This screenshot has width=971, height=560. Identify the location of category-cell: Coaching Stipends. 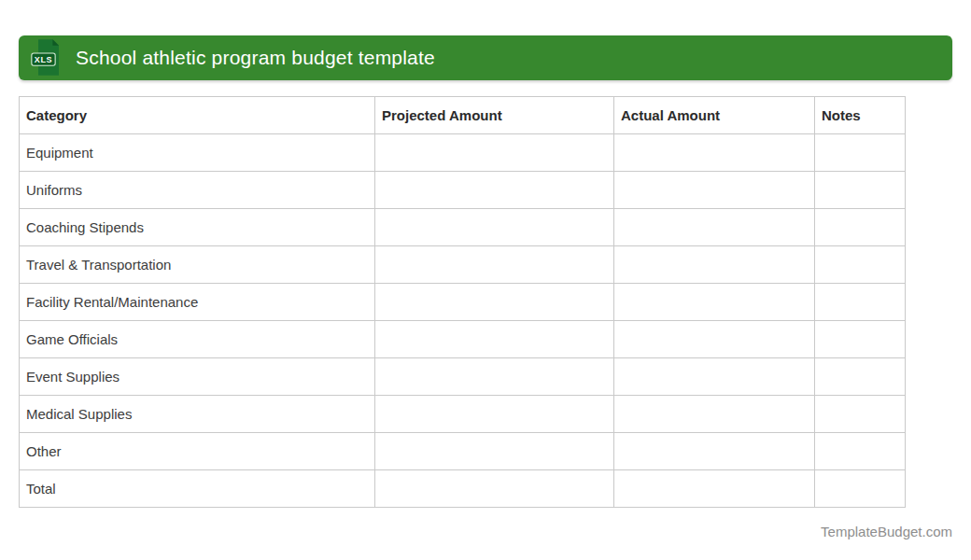
(198, 228).